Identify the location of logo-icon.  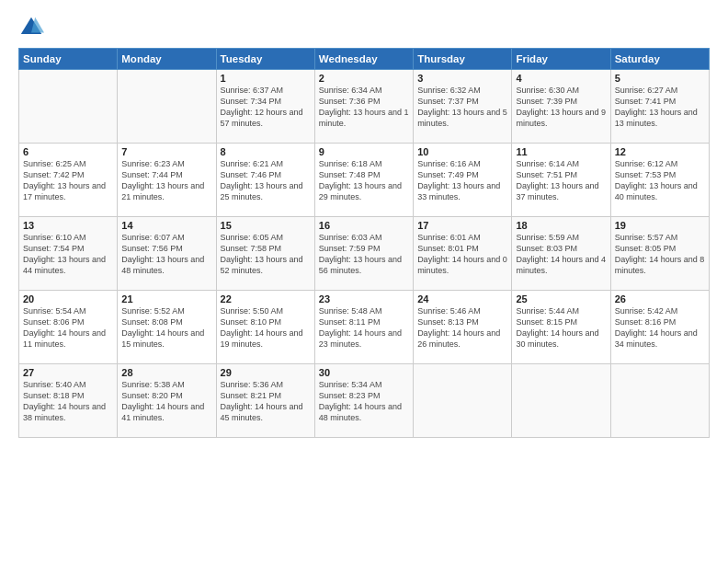
(31, 28).